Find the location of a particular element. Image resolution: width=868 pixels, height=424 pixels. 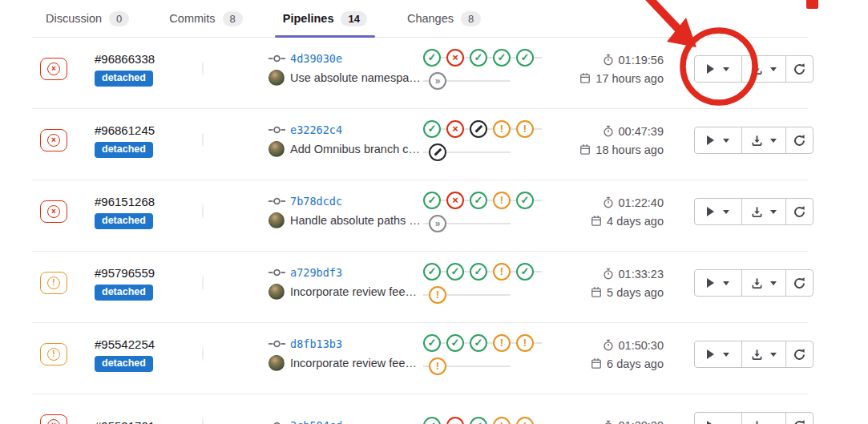

chevron-down-icon is located at coordinates (726, 284).